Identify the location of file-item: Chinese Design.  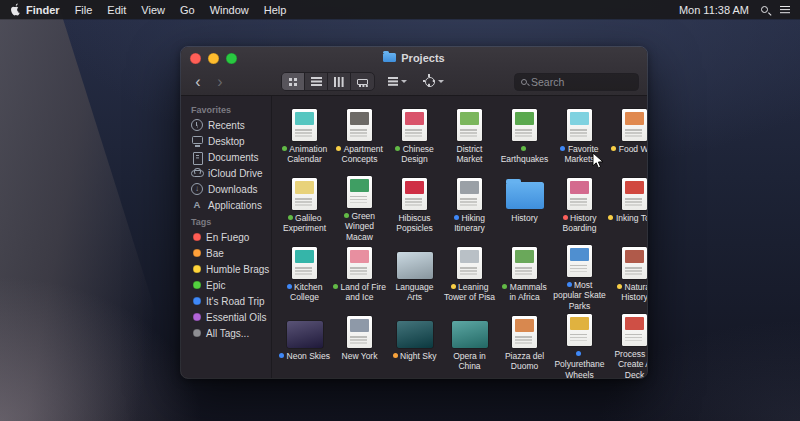
(414, 138).